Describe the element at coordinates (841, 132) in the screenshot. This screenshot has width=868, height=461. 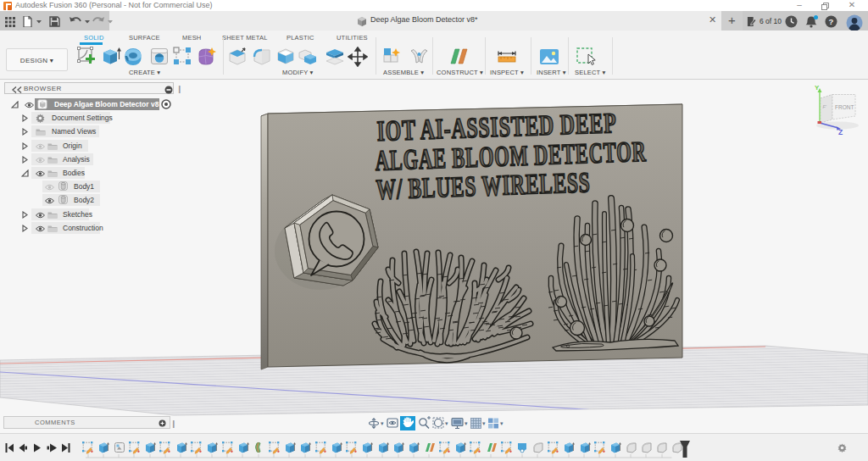
I see `svg-text: Z` at that location.